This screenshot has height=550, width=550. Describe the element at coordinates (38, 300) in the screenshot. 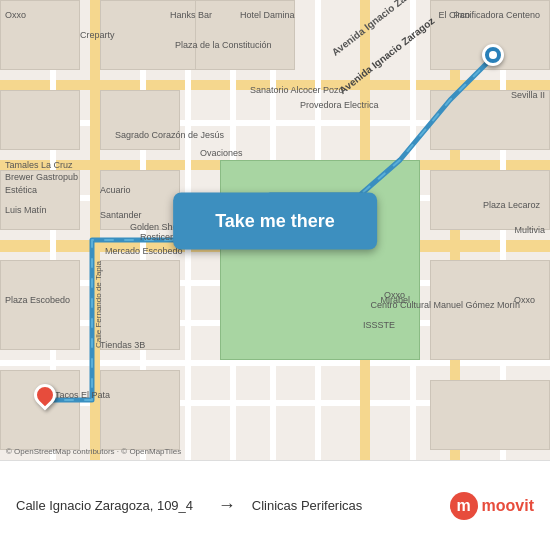

I see `label-plaza-escobedo: Plaza Escobedo` at that location.